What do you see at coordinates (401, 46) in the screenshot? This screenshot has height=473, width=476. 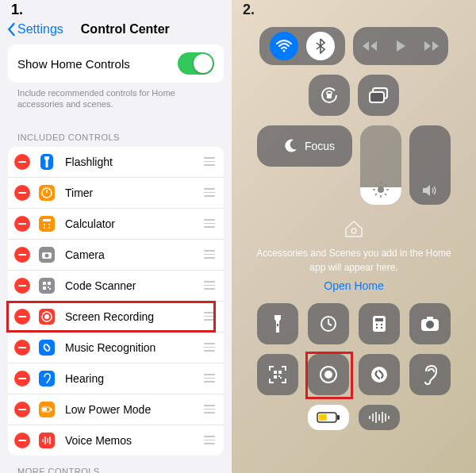 I see `media-controls-tile` at bounding box center [401, 46].